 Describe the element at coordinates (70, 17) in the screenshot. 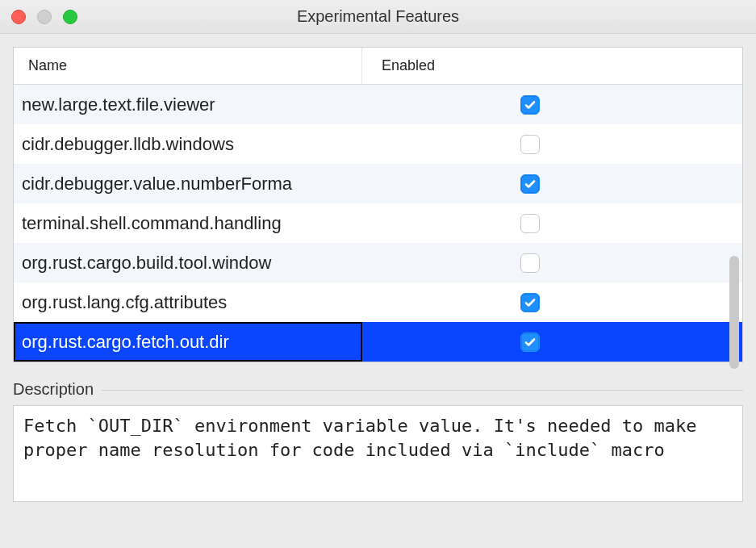

I see `zoom-icon` at that location.